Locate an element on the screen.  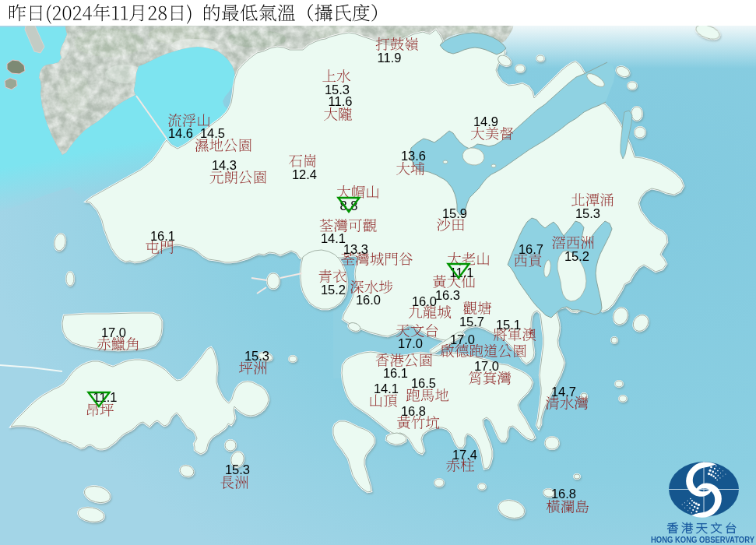
svg-text: 15.9 is located at coordinates (455, 213).